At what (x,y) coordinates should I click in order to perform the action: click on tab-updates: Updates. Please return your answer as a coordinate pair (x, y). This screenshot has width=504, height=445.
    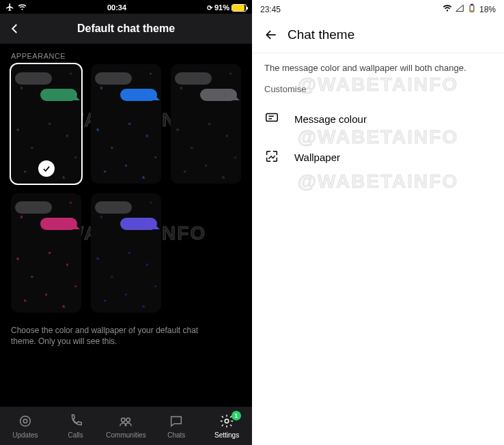
    Looking at the image, I should click on (25, 426).